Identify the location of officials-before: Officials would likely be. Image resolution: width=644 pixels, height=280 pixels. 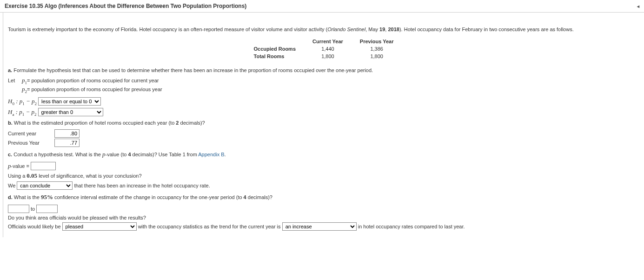
(35, 227).